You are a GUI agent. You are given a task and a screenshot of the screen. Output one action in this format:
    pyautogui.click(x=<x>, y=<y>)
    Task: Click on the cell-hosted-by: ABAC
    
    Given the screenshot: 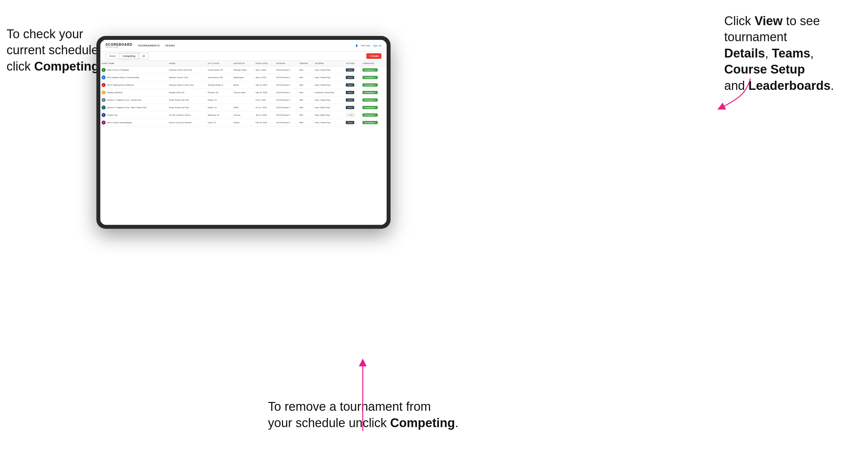 What is the action you would take?
    pyautogui.click(x=243, y=108)
    